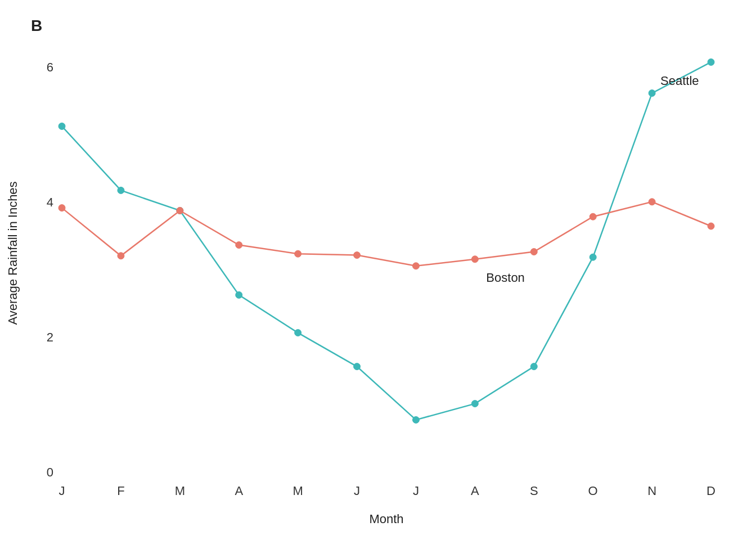 Image resolution: width=756 pixels, height=540 pixels. I want to click on line-boston, so click(386, 234).